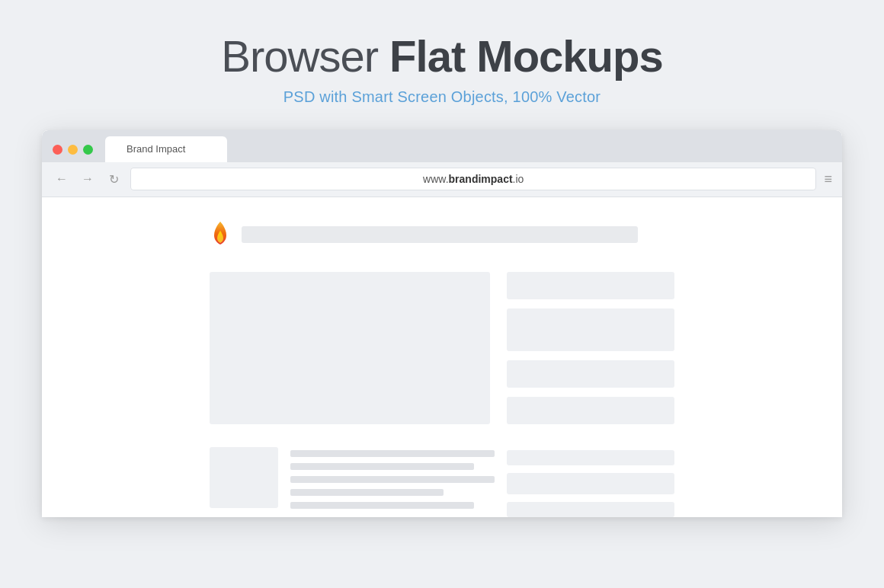  Describe the element at coordinates (591, 482) in the screenshot. I see `card-sidebar-blocks` at that location.